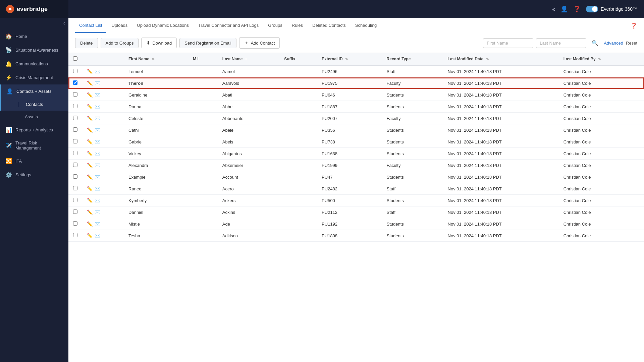 Image resolution: width=644 pixels, height=362 pixels. Describe the element at coordinates (156, 177) in the screenshot. I see `row-first-name: Example` at that location.